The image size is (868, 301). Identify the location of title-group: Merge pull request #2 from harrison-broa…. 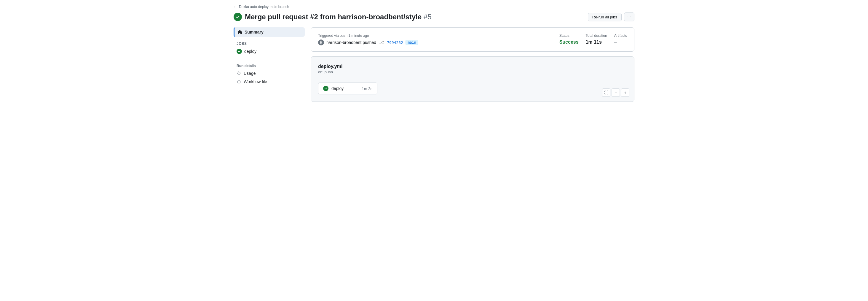
(333, 17).